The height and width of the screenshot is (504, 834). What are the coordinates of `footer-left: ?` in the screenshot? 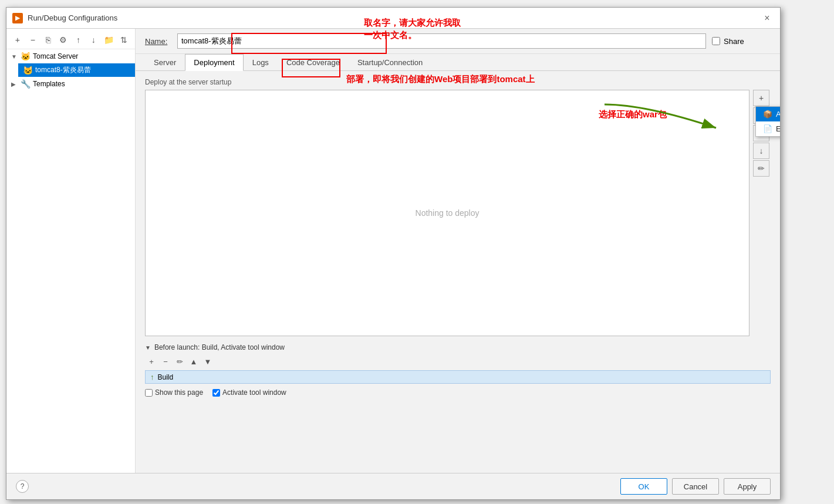 It's located at (22, 486).